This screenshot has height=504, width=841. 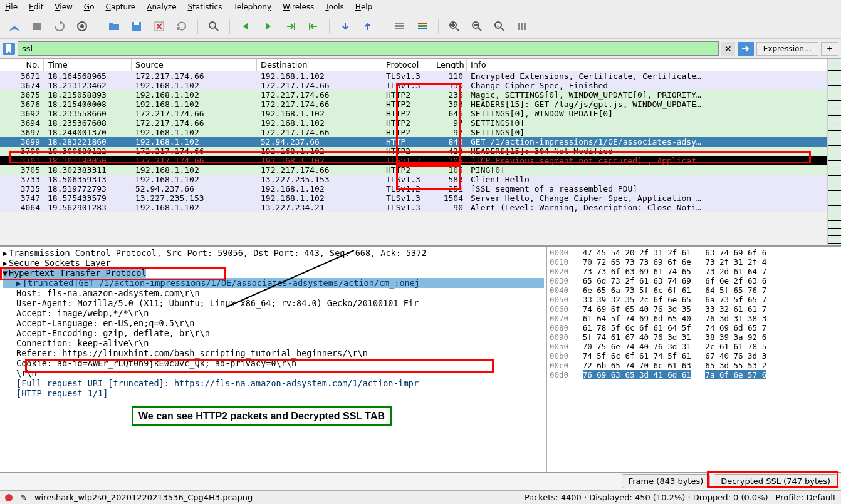 I want to click on packet-row: 369418.235367608172.217.174.66192.168.1.…, so click(x=414, y=123).